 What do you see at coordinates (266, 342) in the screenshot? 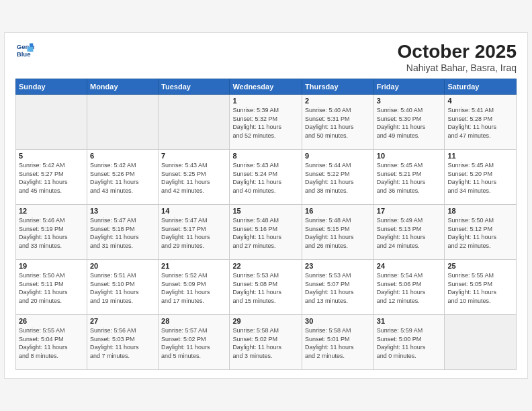
I see `week-row-4: 26Sunrise: 5:55 AM Sunset: 5:04 PM Dayli…` at bounding box center [266, 342].